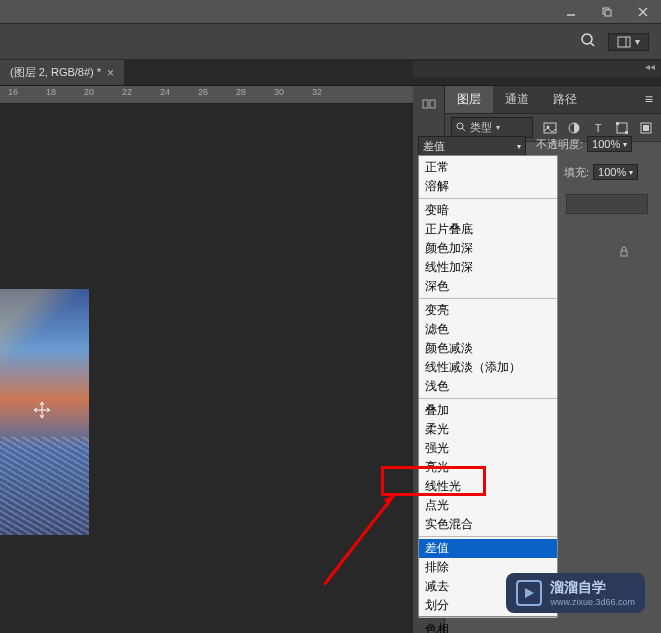 This screenshot has height=633, width=661. I want to click on filter-icons: T, so click(598, 128).